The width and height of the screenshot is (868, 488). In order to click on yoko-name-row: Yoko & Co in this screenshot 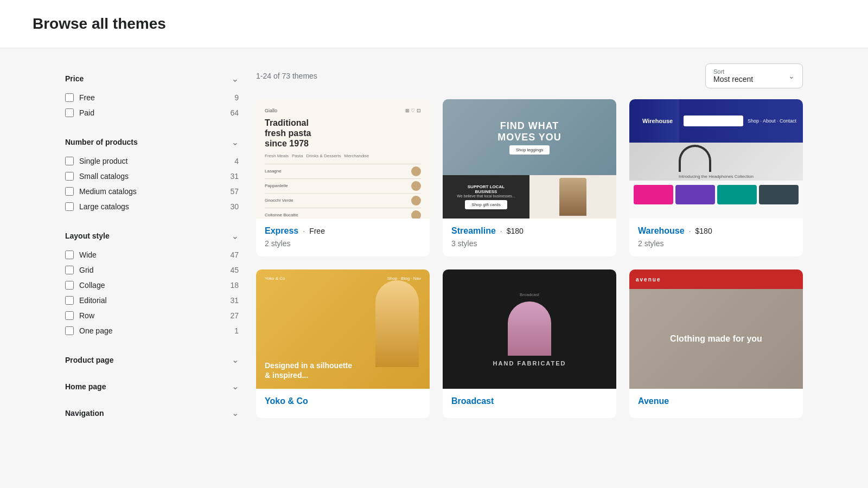, I will do `click(343, 401)`.